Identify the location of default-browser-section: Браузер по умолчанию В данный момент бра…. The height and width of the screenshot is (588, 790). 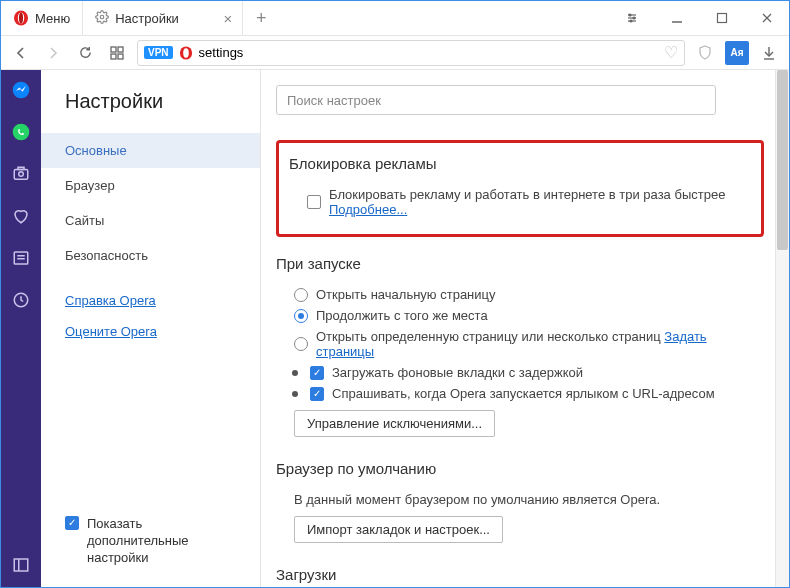
(520, 503).